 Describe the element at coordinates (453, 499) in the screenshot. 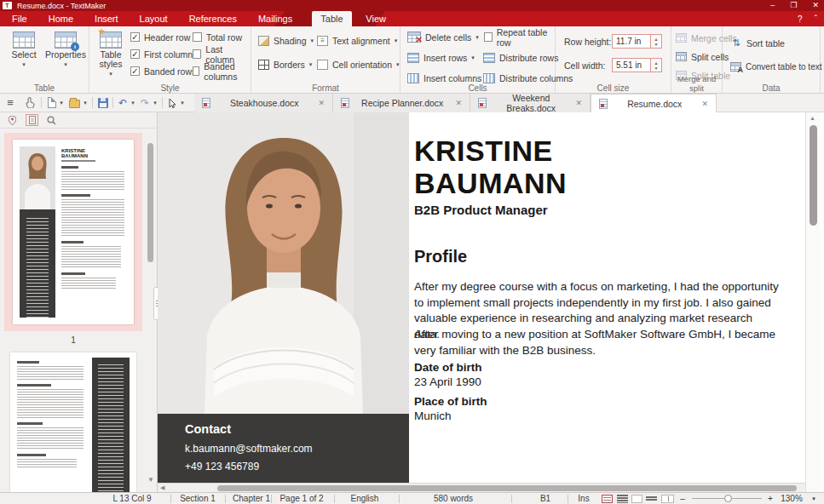

I see `word-count: 580 words` at that location.